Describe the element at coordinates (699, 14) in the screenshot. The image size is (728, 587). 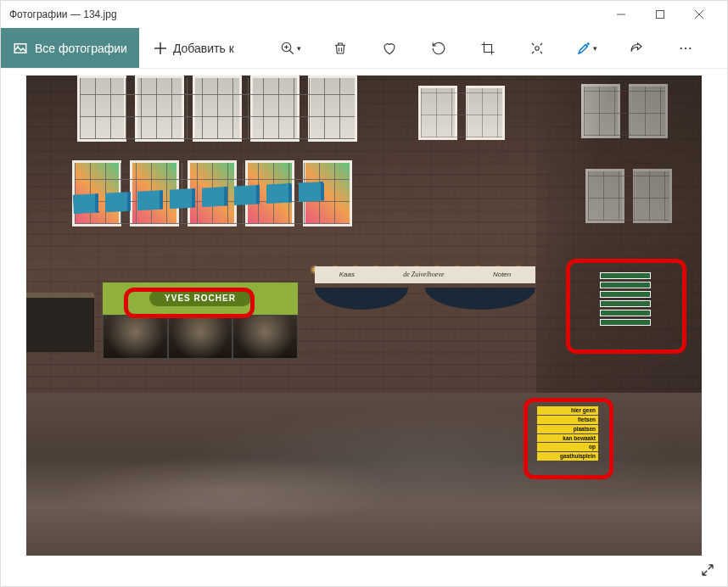
I see `close-button` at that location.